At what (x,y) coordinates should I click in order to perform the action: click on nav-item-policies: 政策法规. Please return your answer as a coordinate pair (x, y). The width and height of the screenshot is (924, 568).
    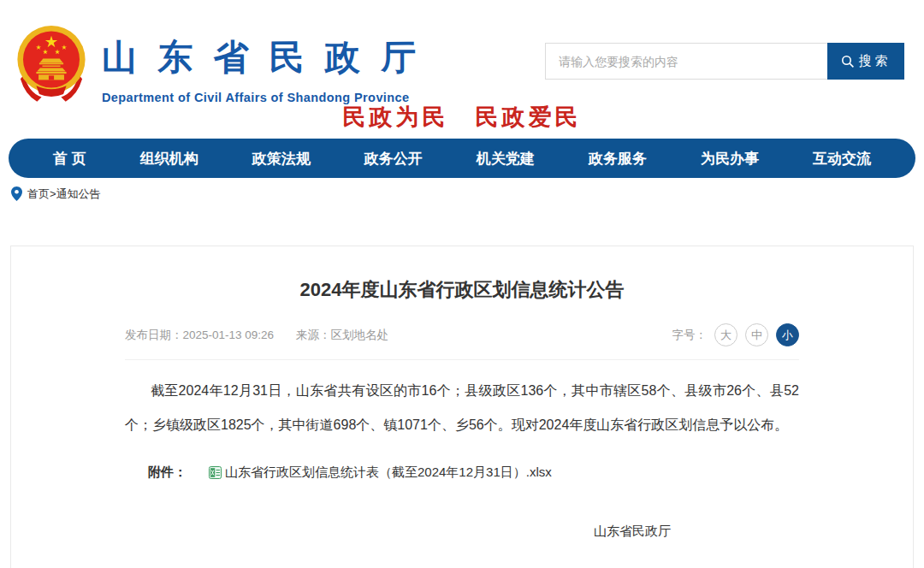
    Looking at the image, I should click on (281, 159).